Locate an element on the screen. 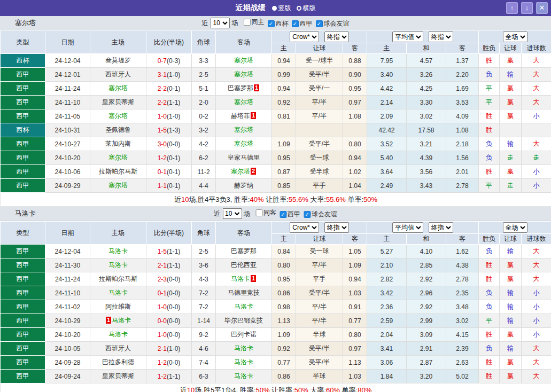  team-name: 莱加内斯 is located at coordinates (118, 144).